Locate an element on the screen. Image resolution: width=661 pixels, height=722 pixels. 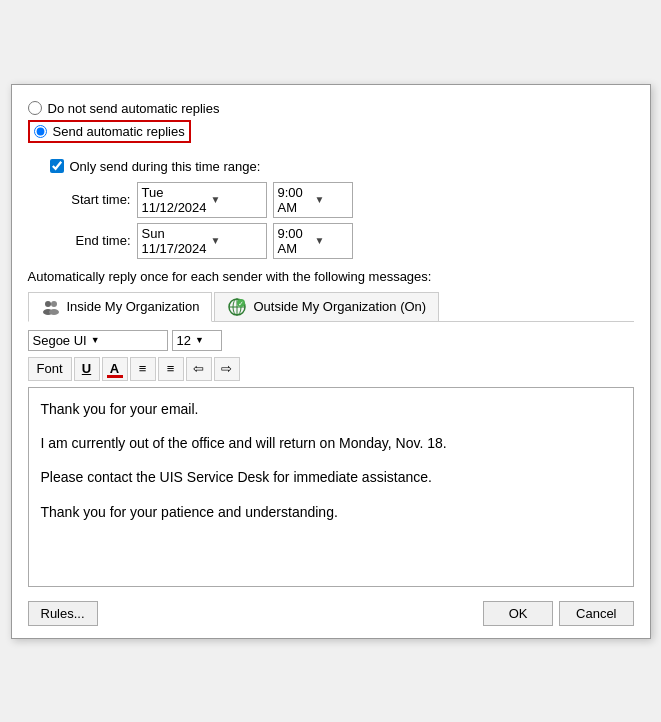
font-size-select: 12 ▼ is located at coordinates (197, 340).